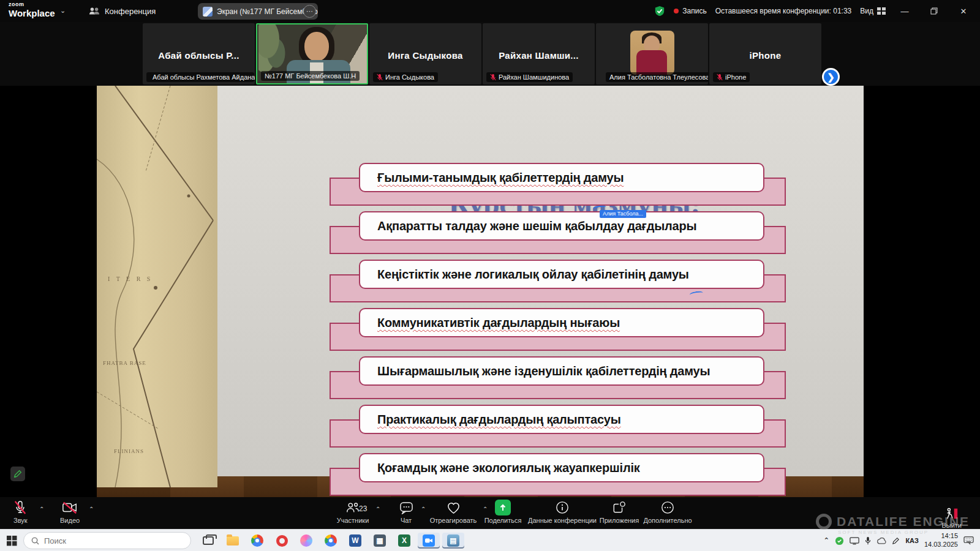 This screenshot has width=980, height=551. Describe the element at coordinates (233, 541) in the screenshot. I see `file-explorer-button` at that location.